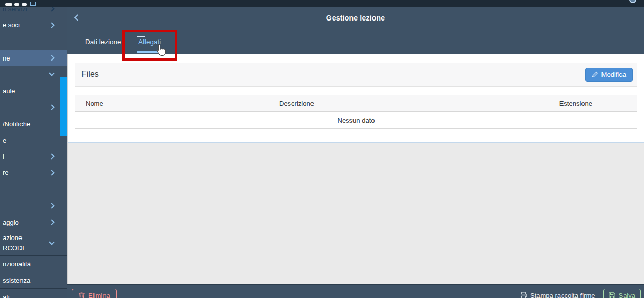  What do you see at coordinates (28, 264) in the screenshot?
I see `sidebar-item-label: nzionalità` at bounding box center [28, 264].